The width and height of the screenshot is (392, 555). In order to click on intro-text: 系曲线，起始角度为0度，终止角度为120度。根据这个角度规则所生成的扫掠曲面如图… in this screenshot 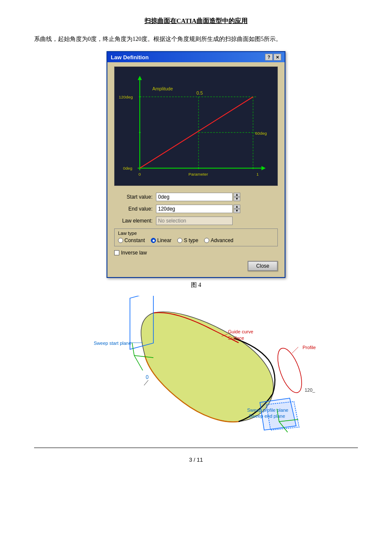, I will do `click(196, 39)`.